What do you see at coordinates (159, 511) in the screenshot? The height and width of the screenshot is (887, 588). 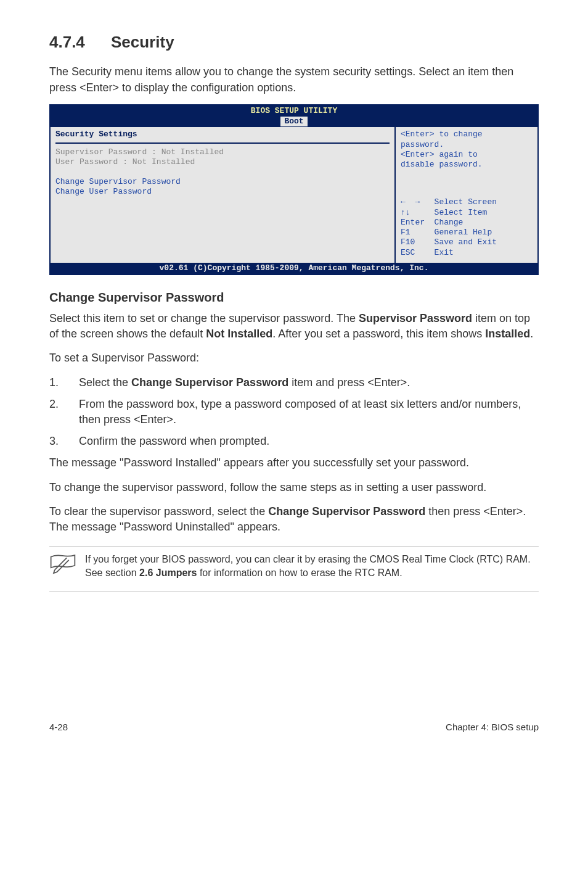 I see `text-fragment: To clear the supervisor password, select…` at bounding box center [159, 511].